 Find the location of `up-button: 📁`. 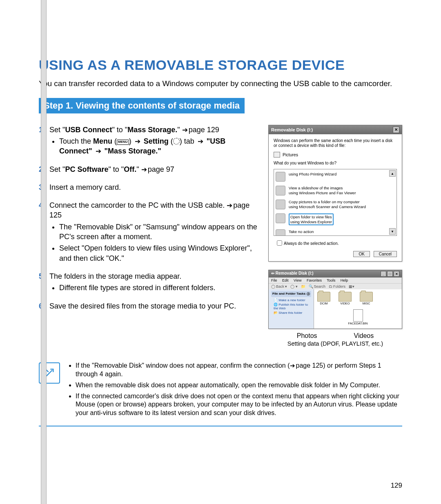

up-button: 📁 is located at coordinates (303, 286).